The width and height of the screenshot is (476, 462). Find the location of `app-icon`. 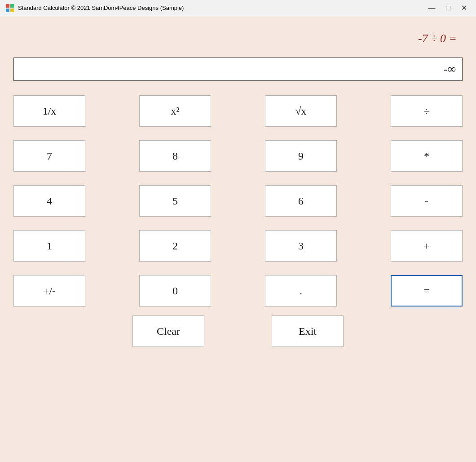

app-icon is located at coordinates (10, 8).